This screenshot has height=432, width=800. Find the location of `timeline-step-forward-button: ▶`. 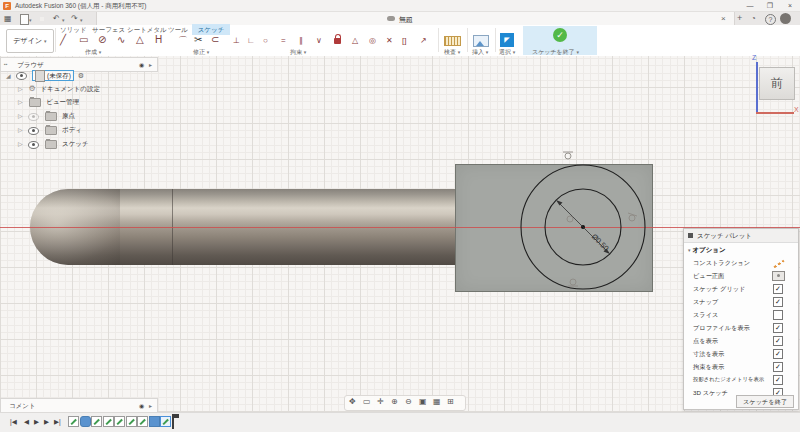

timeline-step-forward-button: ▶ is located at coordinates (46, 422).